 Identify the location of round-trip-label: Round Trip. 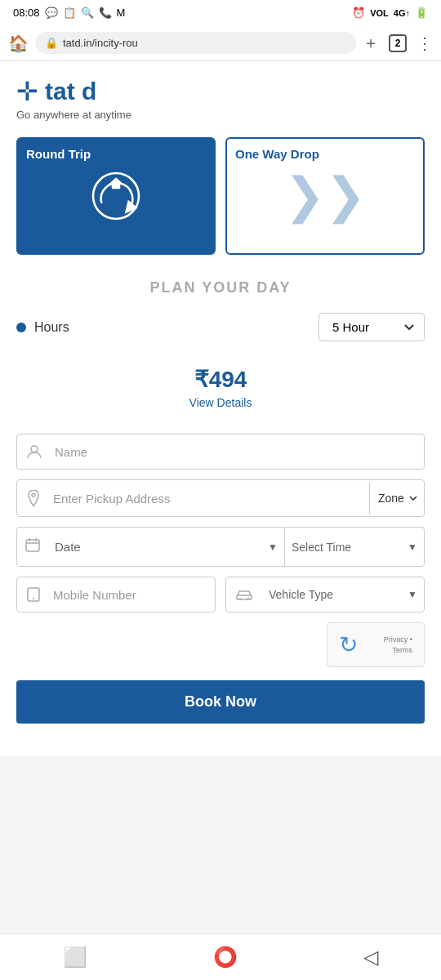
(59, 154).